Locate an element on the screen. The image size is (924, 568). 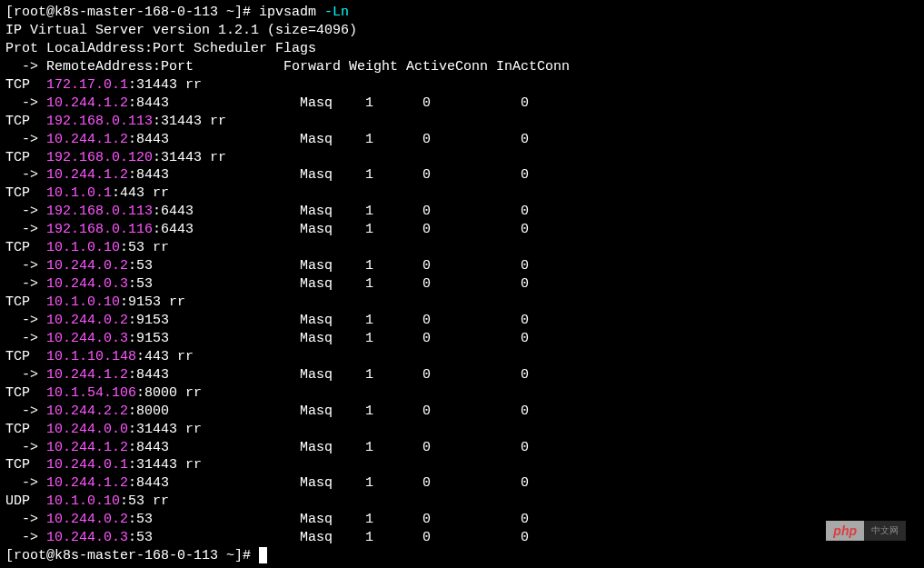
service-line: UDP 10.1.0.10:53 rr is located at coordinates (462, 502).